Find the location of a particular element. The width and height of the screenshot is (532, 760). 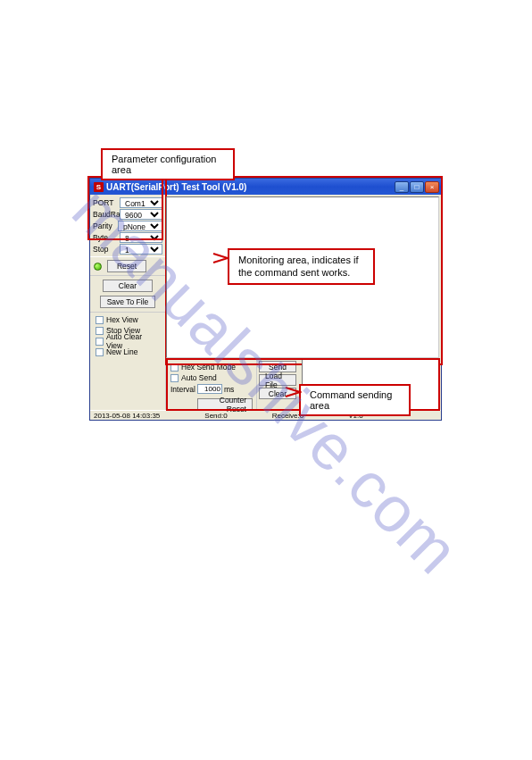

close-button: × is located at coordinates (432, 188).